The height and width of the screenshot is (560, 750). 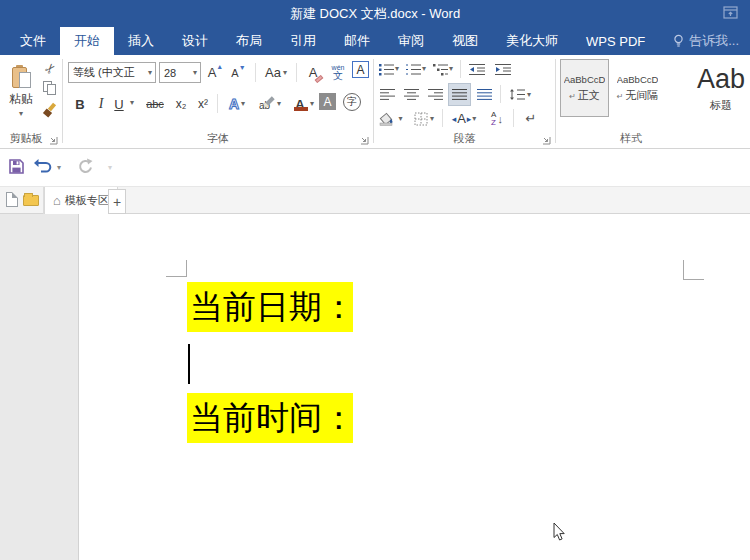 What do you see at coordinates (714, 41) in the screenshot?
I see `tell-me-label: 告诉我...` at bounding box center [714, 41].